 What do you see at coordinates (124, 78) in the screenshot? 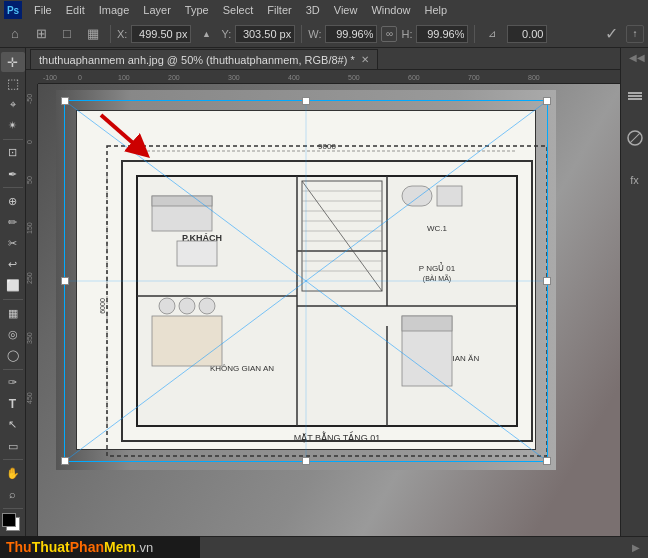
I see `svg-text: 100` at bounding box center [124, 78].